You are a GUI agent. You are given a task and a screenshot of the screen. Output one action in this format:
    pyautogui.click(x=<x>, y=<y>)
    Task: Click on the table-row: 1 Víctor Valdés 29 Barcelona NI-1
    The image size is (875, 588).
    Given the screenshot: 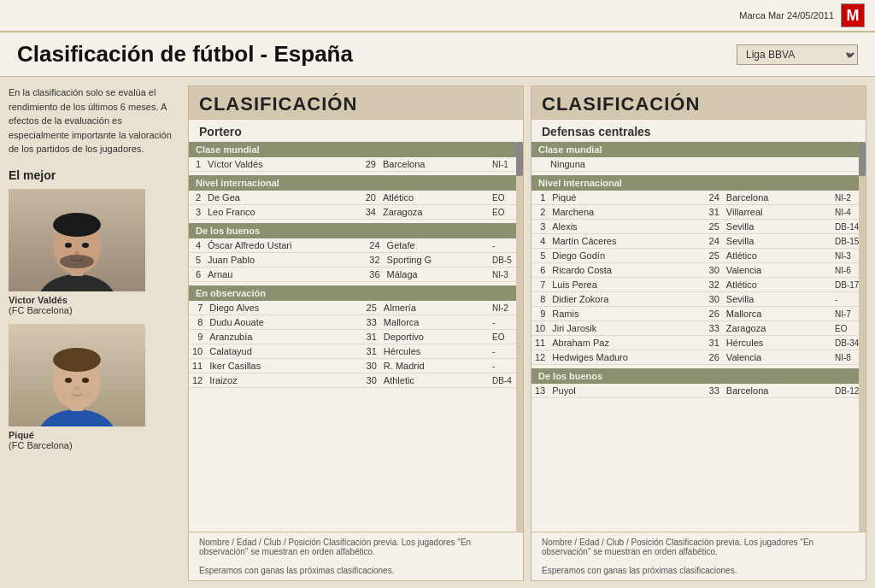 What is the action you would take?
    pyautogui.click(x=355, y=164)
    